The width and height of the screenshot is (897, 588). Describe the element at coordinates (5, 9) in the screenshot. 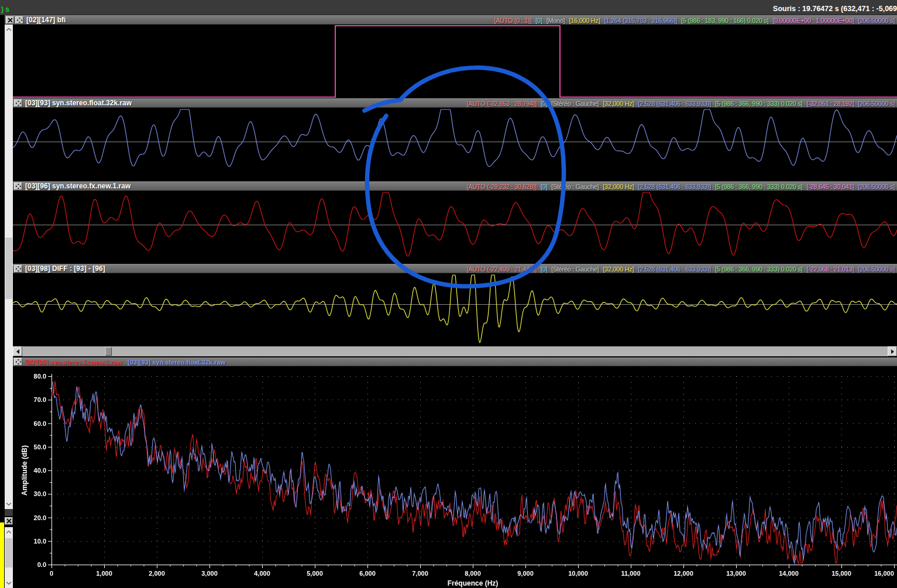

I see `status-left-text: ) s` at that location.